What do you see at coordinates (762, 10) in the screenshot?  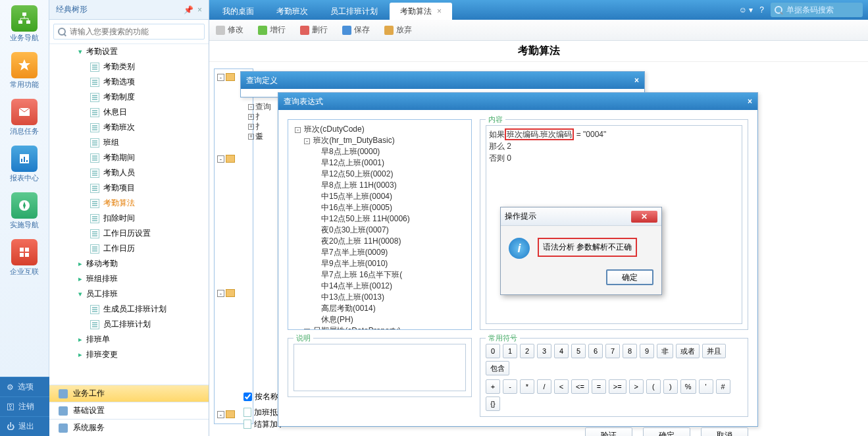 I see `help-icon: ?` at bounding box center [762, 10].